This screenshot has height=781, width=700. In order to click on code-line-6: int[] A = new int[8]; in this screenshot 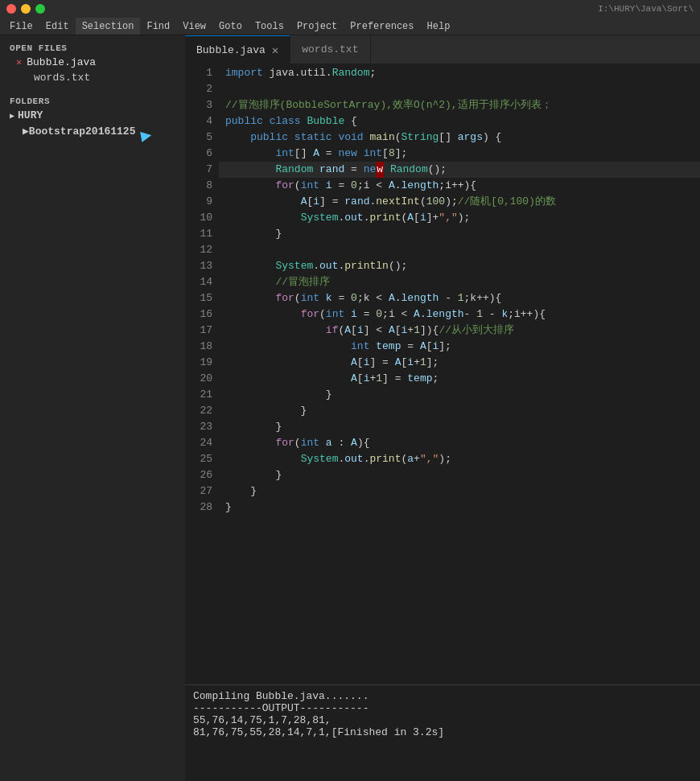, I will do `click(459, 154)`.